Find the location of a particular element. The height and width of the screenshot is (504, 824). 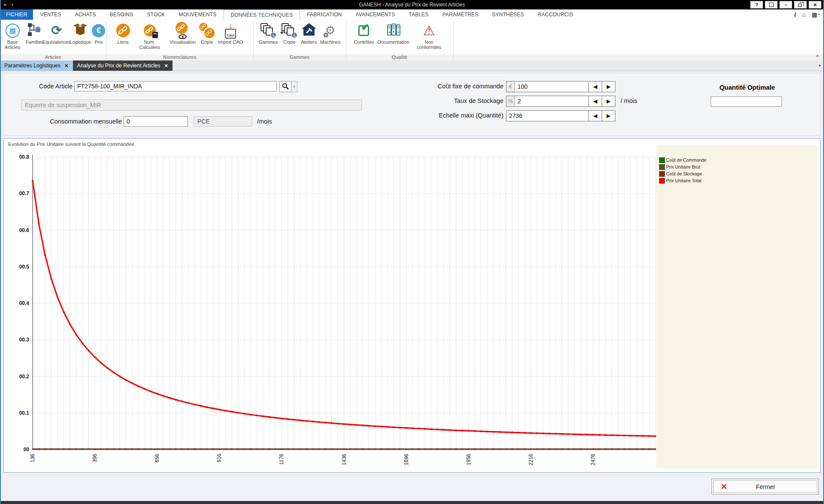

cout-fixe-spinner: € ◀ ▶ is located at coordinates (560, 87).